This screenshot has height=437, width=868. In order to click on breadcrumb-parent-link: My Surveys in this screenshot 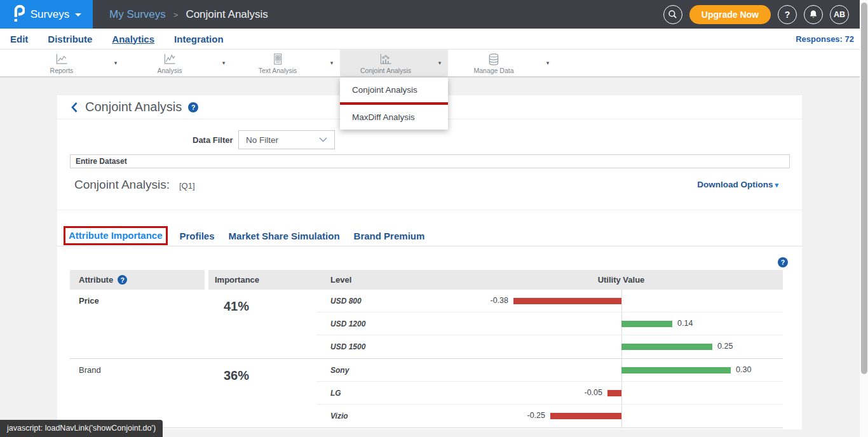, I will do `click(137, 15)`.